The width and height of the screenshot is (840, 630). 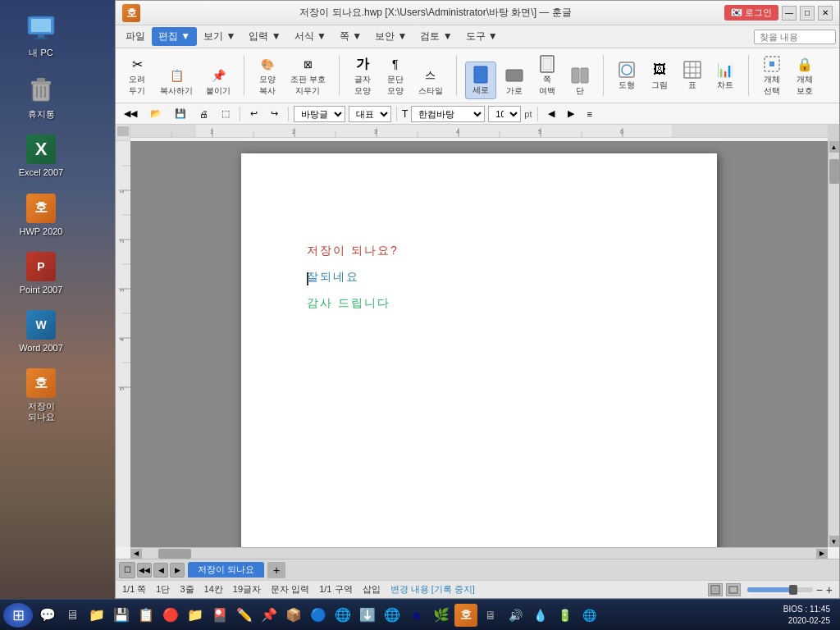 What do you see at coordinates (174, 36) in the screenshot?
I see `menu-edit: 편집 ▼` at bounding box center [174, 36].